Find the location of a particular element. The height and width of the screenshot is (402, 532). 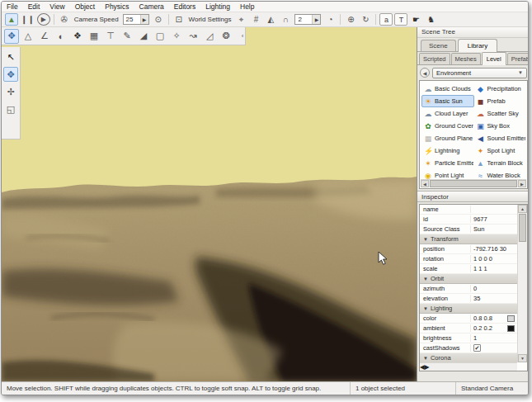

inspector-row-id: id 9677 is located at coordinates (468, 220).